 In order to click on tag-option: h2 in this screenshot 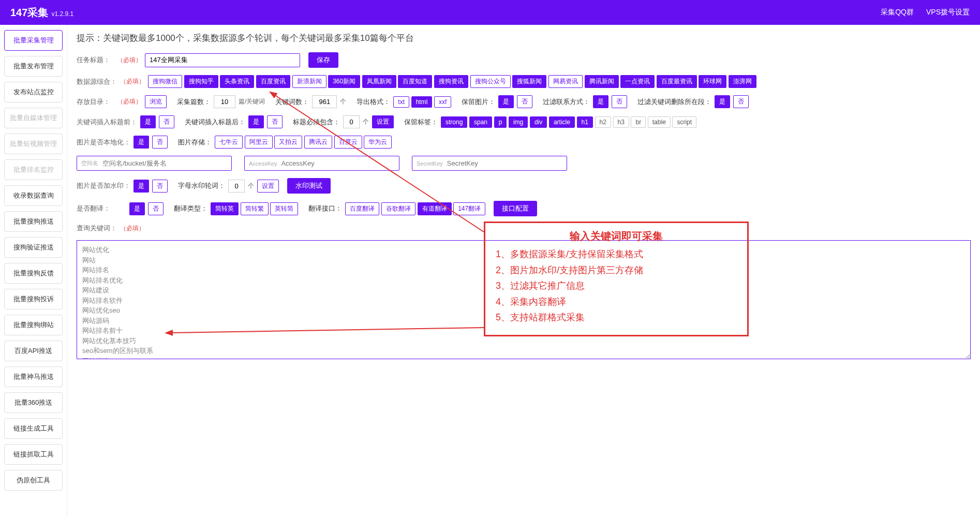, I will do `click(603, 122)`.